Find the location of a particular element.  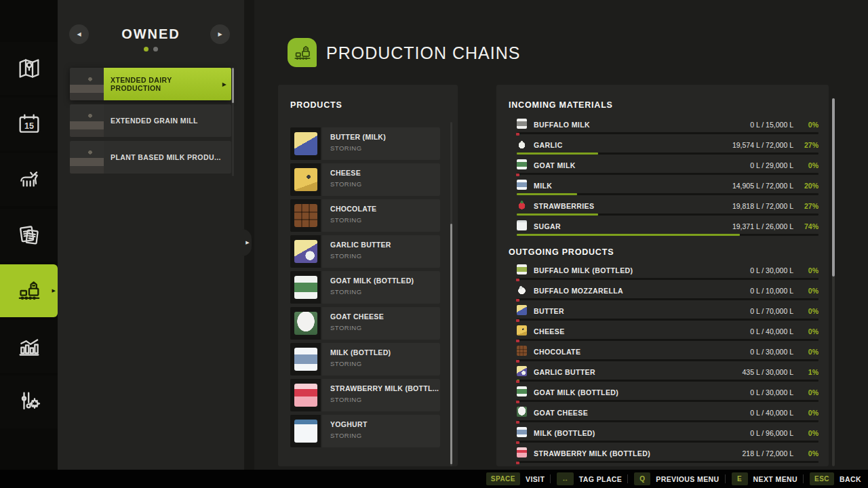

material-row: GOAT CHEESE 0 L / 40,000 L 0% is located at coordinates (663, 413).